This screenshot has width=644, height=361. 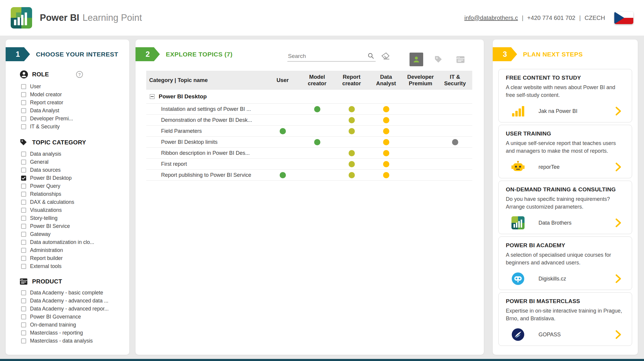 What do you see at coordinates (73, 250) in the screenshot?
I see `checkbox-item: Administration` at bounding box center [73, 250].